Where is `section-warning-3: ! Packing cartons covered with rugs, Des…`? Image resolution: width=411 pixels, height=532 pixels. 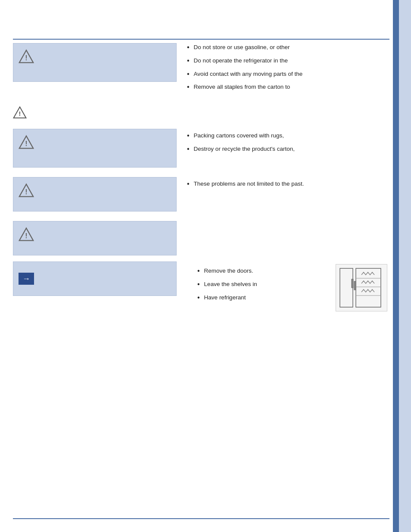 section-warning-3: ! Packing cartons covered with rugs, Des… is located at coordinates (200, 148).